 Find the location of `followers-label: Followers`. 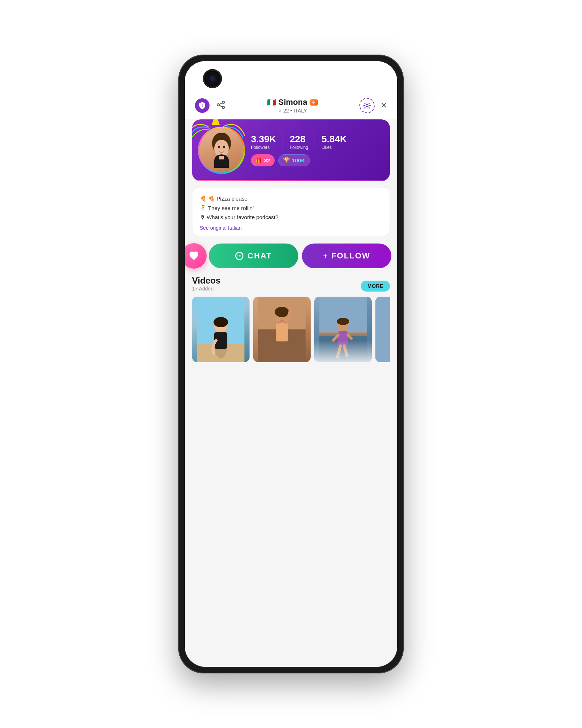

followers-label: Followers is located at coordinates (260, 147).